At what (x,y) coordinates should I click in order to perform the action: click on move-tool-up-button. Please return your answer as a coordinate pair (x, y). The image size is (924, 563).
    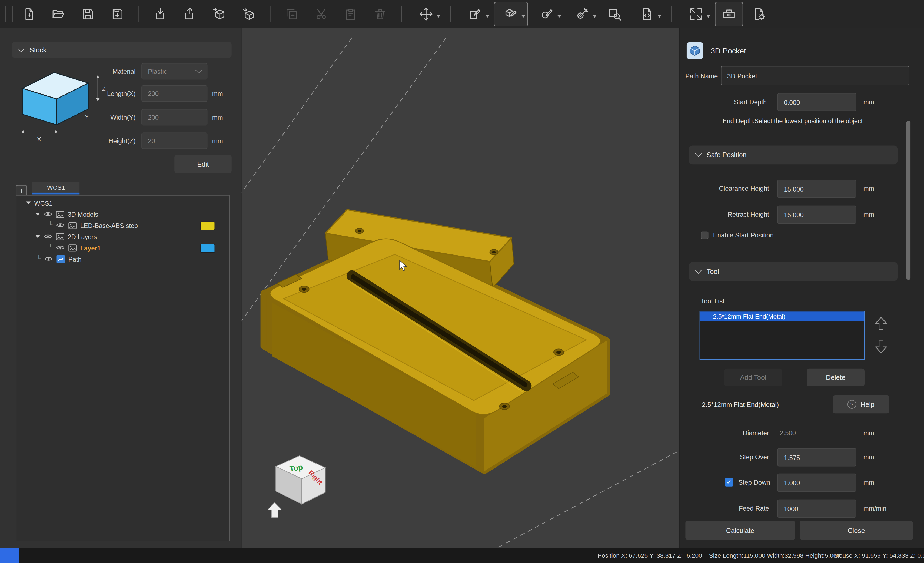
    Looking at the image, I should click on (881, 323).